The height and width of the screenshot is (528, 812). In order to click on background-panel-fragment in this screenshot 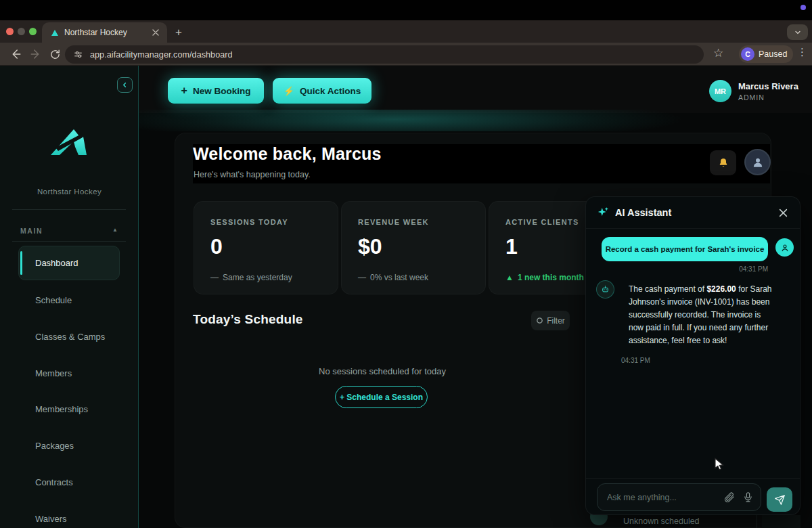, I will do `click(781, 521)`.